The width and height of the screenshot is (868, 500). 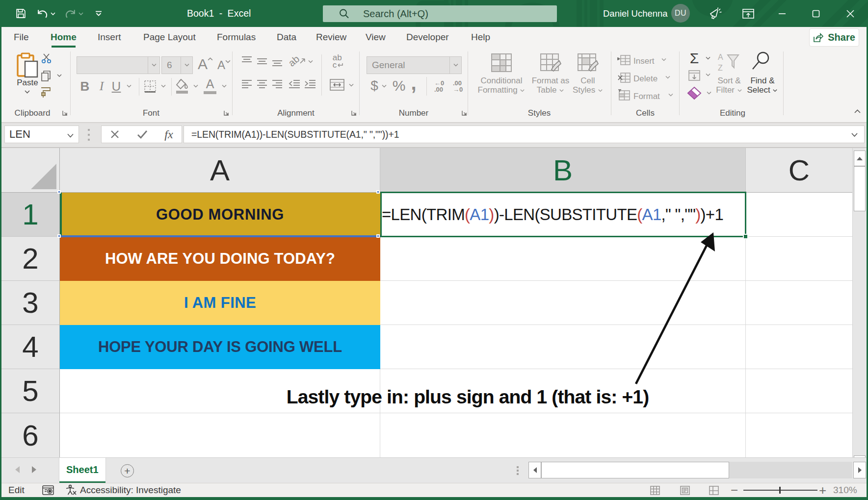 I want to click on maximize-button, so click(x=816, y=14).